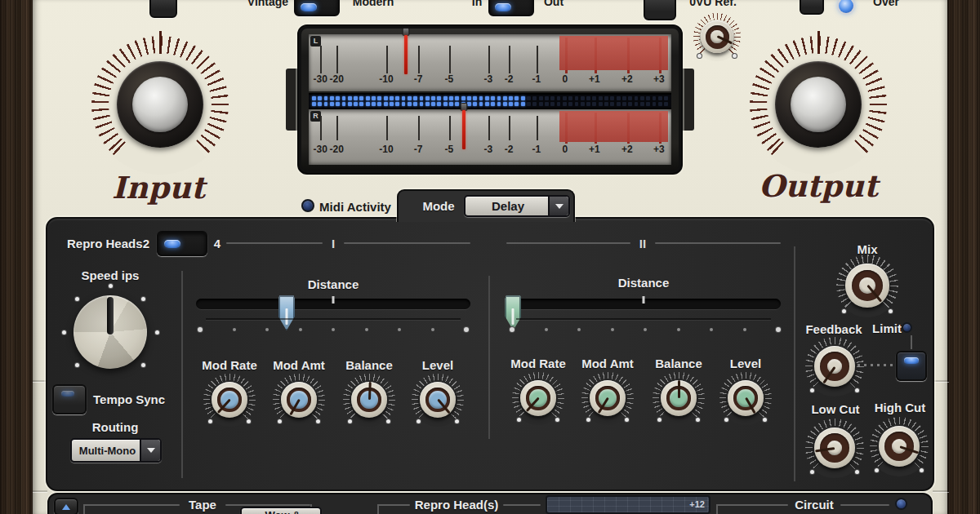 The height and width of the screenshot is (514, 980). Describe the element at coordinates (608, 364) in the screenshot. I see `section2-mod-amt-label: Mod Amt` at that location.